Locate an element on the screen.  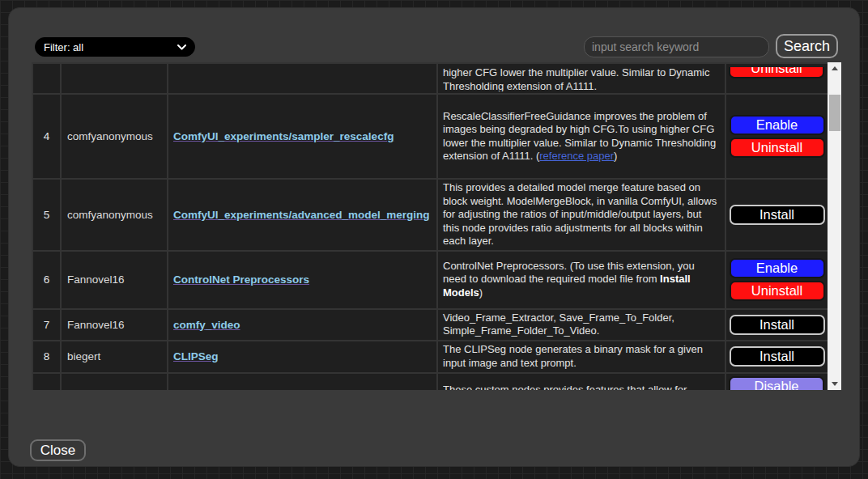
row-description-cell: These custom nodes provides features tha… is located at coordinates (581, 382).